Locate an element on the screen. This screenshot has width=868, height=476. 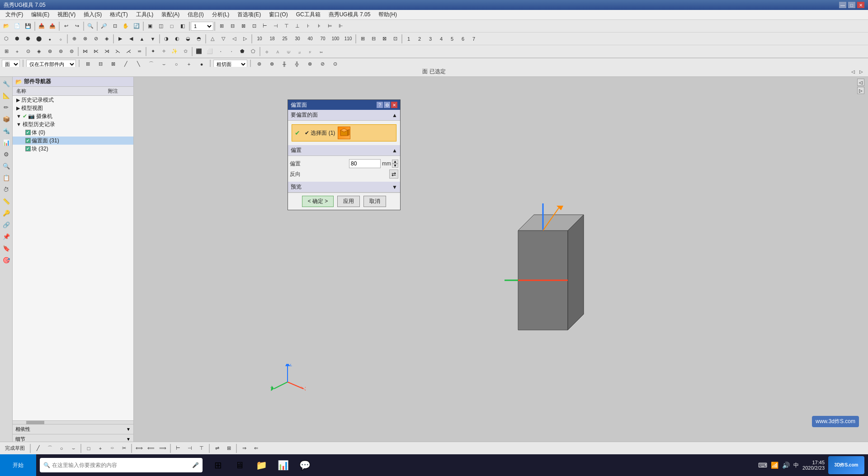
reverse-button: ⇄ is located at coordinates (394, 174).